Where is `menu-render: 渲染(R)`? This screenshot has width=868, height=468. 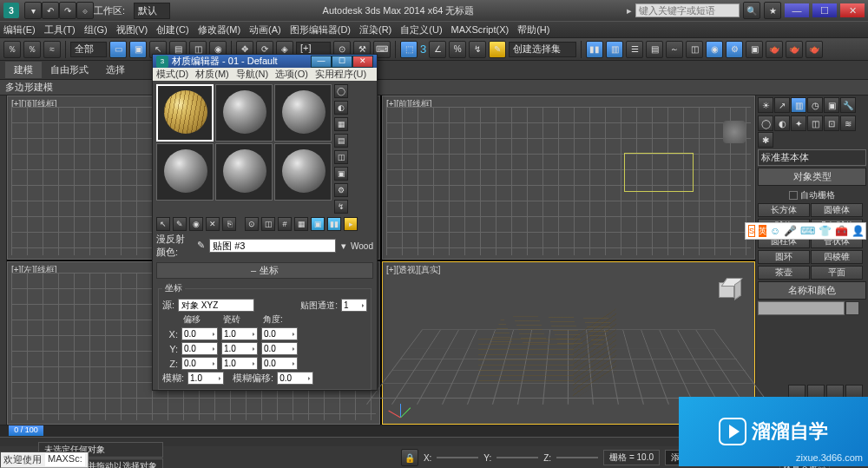 menu-render: 渲染(R) is located at coordinates (375, 30).